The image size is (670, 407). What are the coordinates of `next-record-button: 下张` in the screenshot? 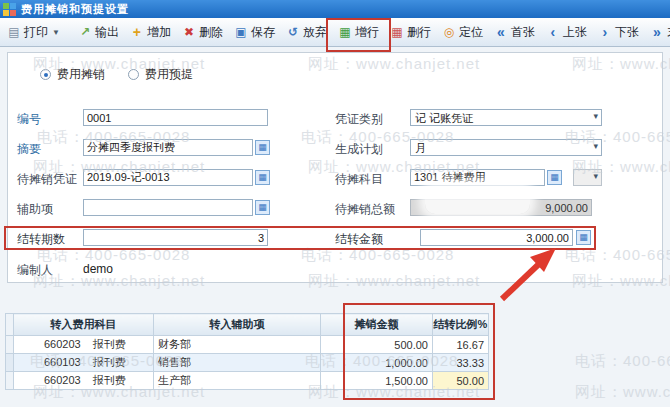 It's located at (618, 32).